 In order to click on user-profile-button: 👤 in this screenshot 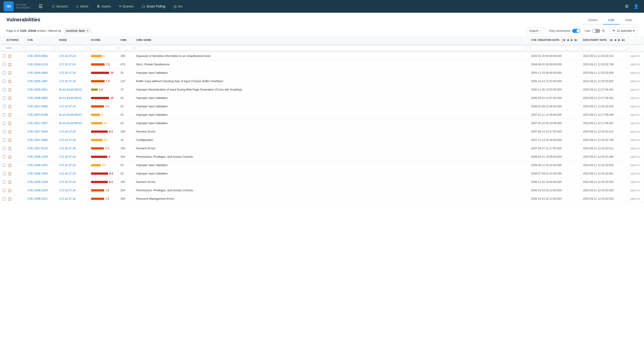, I will do `click(636, 6)`.